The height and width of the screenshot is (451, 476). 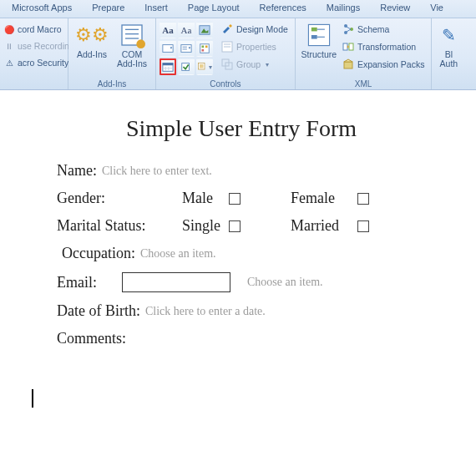 What do you see at coordinates (9, 63) in the screenshot?
I see `security-icon: ⚠` at bounding box center [9, 63].